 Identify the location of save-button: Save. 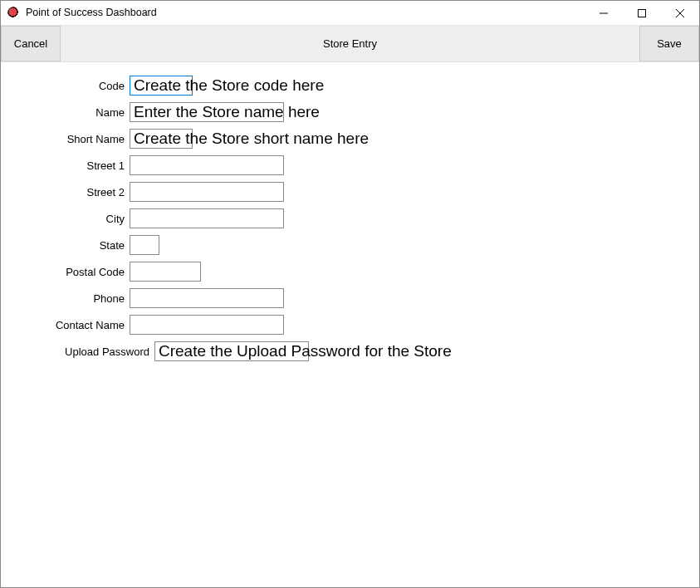
(669, 43).